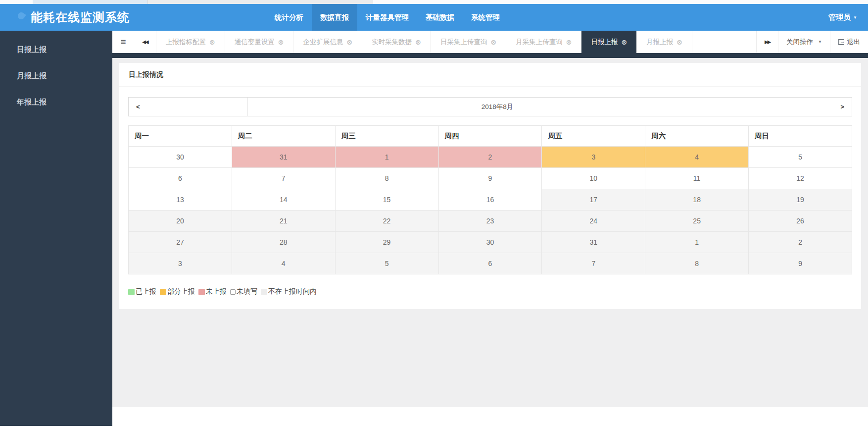 The image size is (868, 427). I want to click on calendar-day-cell: 13, so click(180, 200).